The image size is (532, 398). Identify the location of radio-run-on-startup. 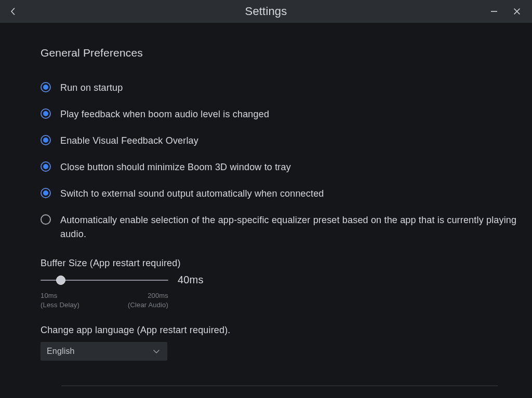
(46, 87).